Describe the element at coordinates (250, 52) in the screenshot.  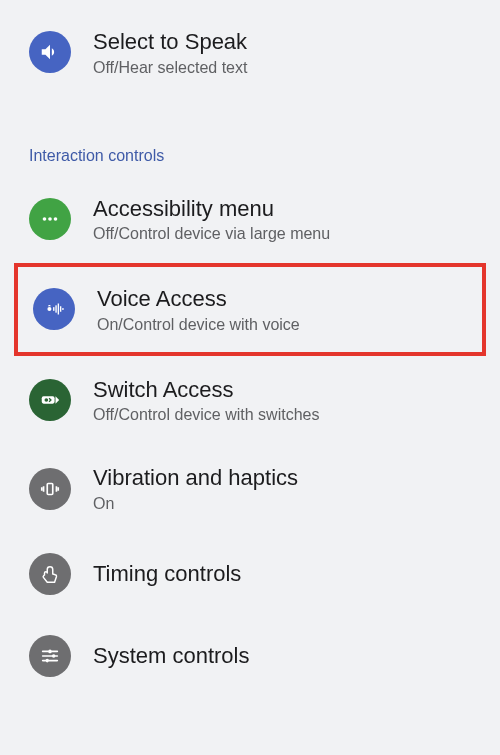
I see `select-to-speak-item: Select to Speak Off/Hear selected text` at that location.